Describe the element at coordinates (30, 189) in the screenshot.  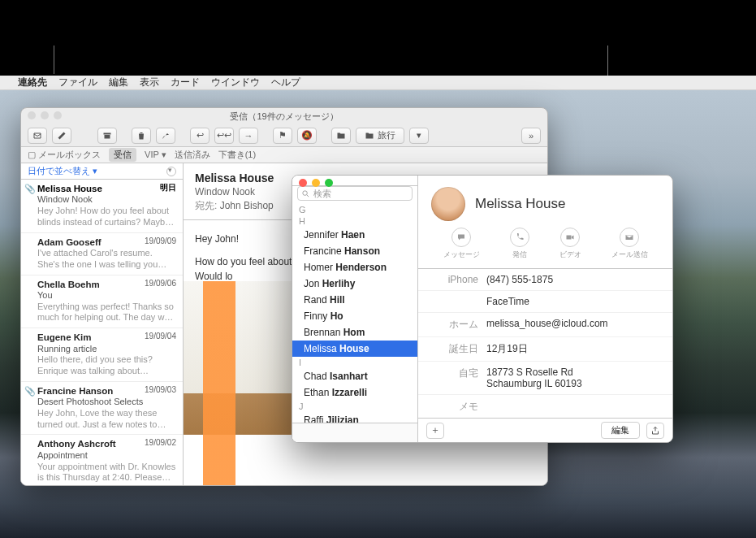
I see `attachment-icon: 📎` at that location.